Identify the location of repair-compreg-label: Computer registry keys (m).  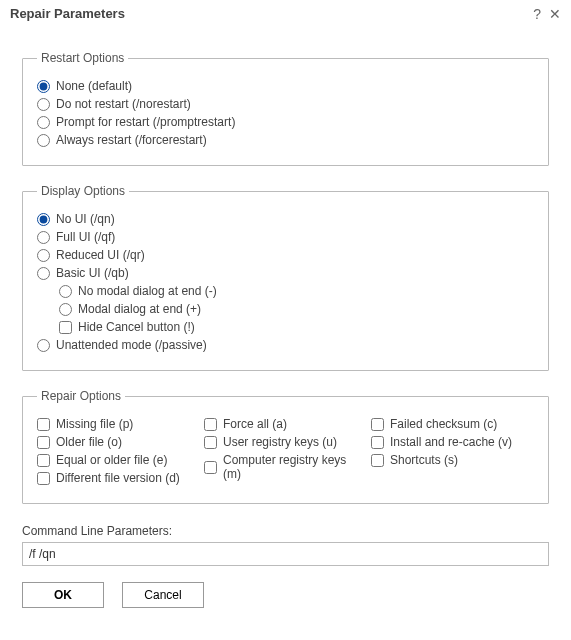
(295, 467).